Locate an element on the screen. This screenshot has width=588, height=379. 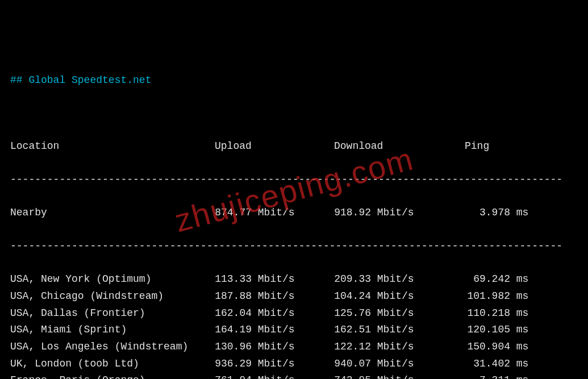
table-row: USA, Chicago (Windstream)187.88 Mbit/s10… is located at coordinates (294, 297).